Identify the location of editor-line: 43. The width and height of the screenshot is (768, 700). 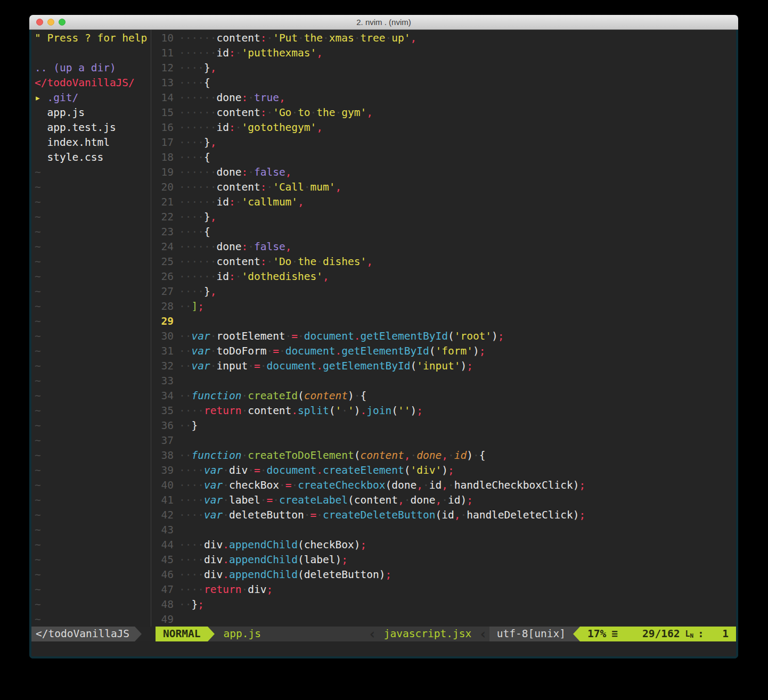
(444, 530).